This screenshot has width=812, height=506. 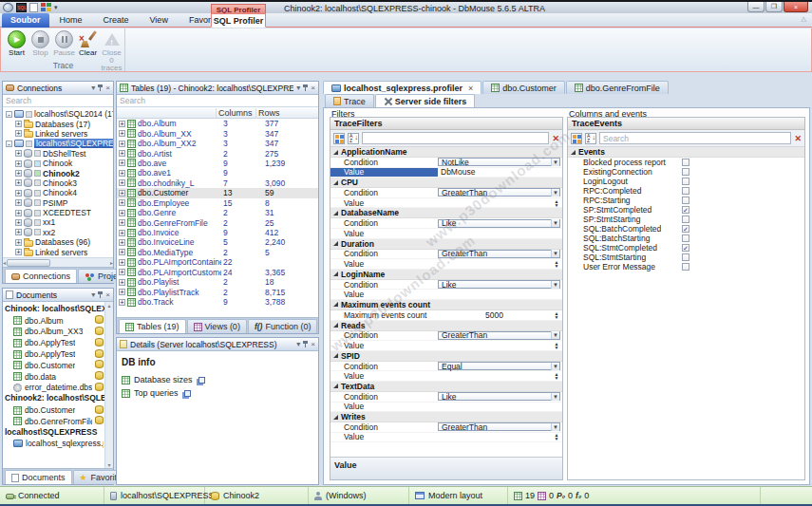 I want to click on condition-combobox: GreaterThan▼, so click(x=500, y=427).